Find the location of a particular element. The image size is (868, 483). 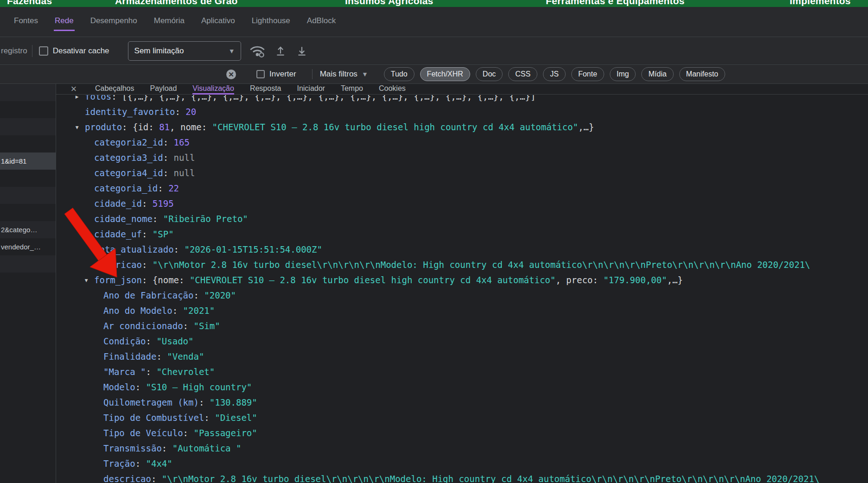

tree-row: Modelo: "S10 – High country" is located at coordinates (462, 388).